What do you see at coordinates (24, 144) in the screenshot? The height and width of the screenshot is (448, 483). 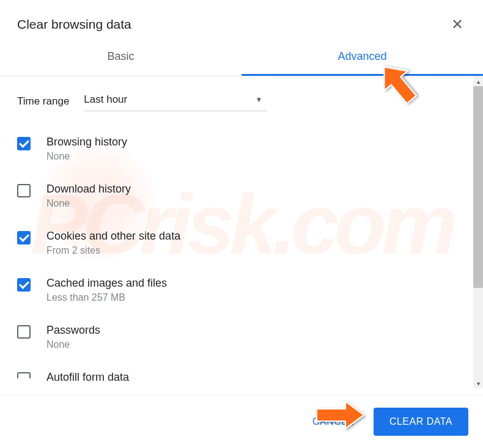 I see `checkbox-browsing-history` at bounding box center [24, 144].